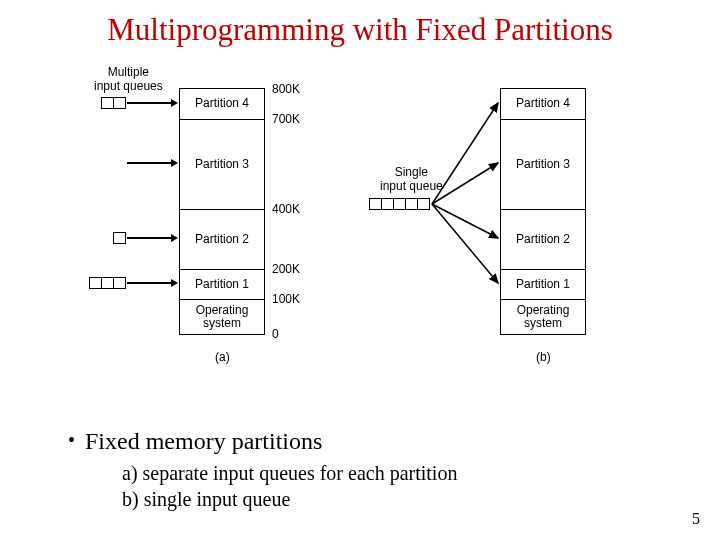  What do you see at coordinates (262, 470) in the screenshot?
I see `bullet-block: • Fixed memory partitions a) separate in…` at bounding box center [262, 470].